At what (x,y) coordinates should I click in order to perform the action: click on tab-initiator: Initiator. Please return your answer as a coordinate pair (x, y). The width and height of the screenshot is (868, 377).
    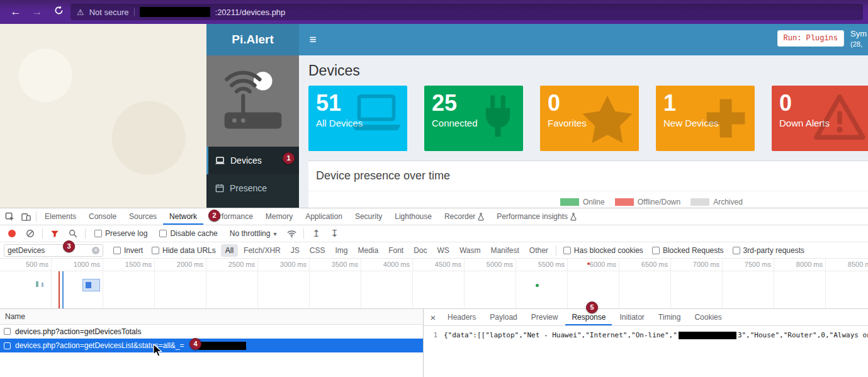
    Looking at the image, I should click on (632, 317).